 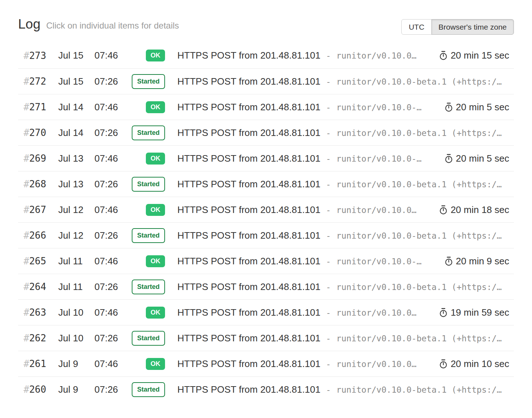 I want to click on event-number: #264, so click(x=38, y=287).